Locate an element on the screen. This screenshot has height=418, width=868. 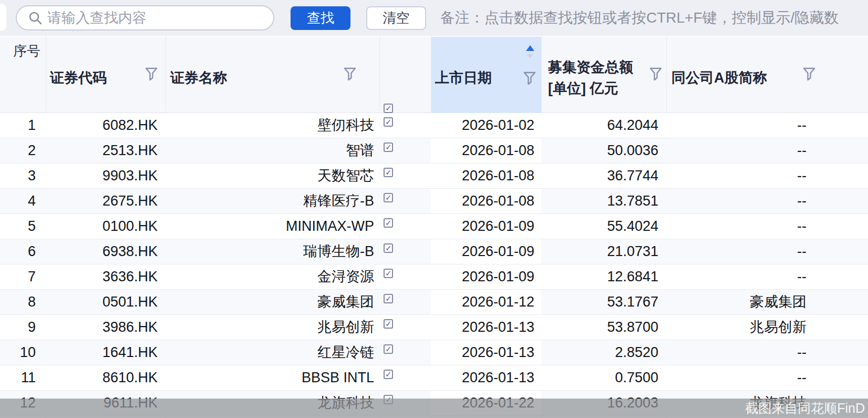
row-name: MINIMAX-WP is located at coordinates (272, 226).